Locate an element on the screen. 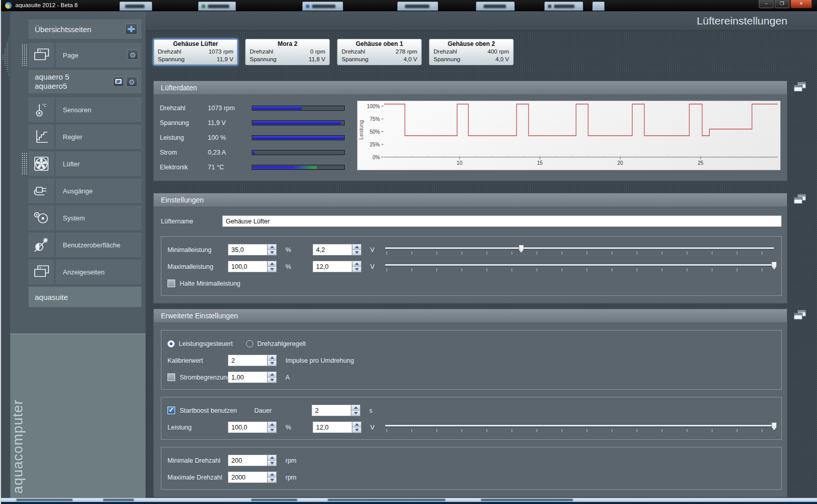  fan-name-input is located at coordinates (502, 221).